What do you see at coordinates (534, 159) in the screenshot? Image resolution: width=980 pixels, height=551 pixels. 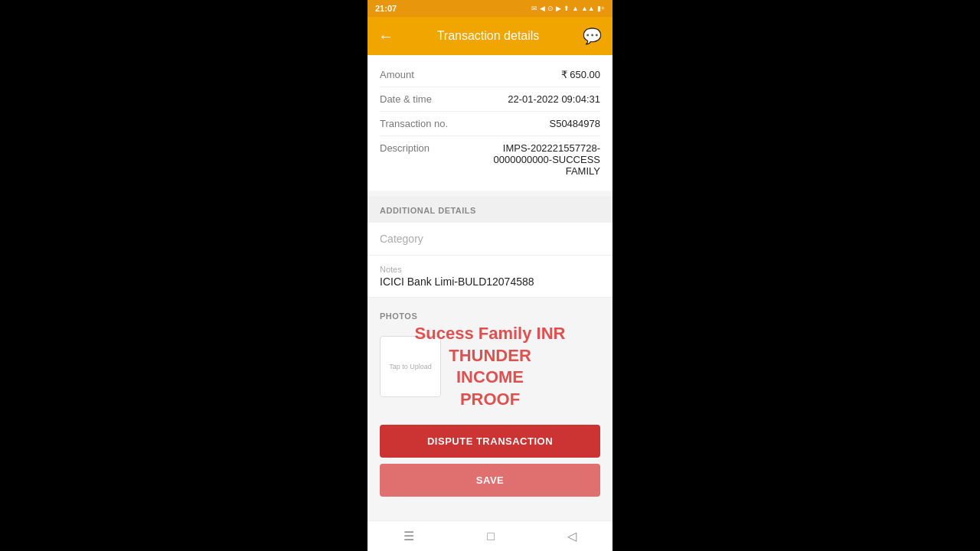 I see `description-value: IMPS-202221557728-0000000000-SUCCESS FAM…` at bounding box center [534, 159].